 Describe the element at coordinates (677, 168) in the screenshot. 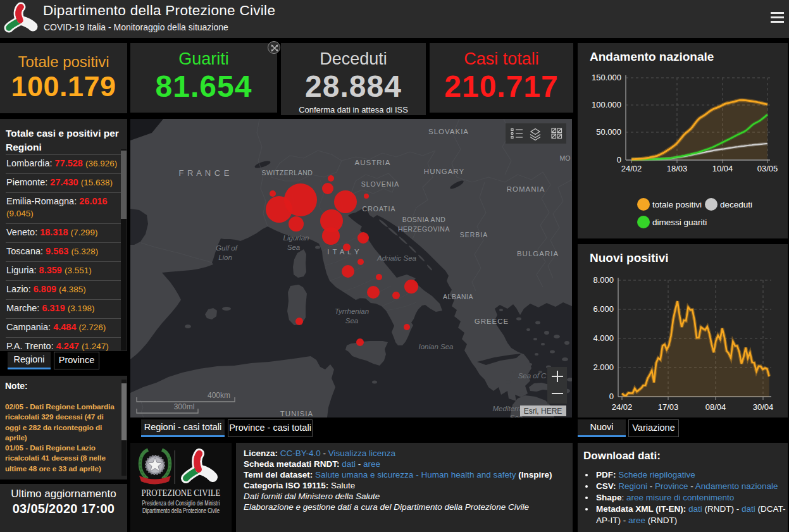

I see `svg-text: 18/03` at that location.